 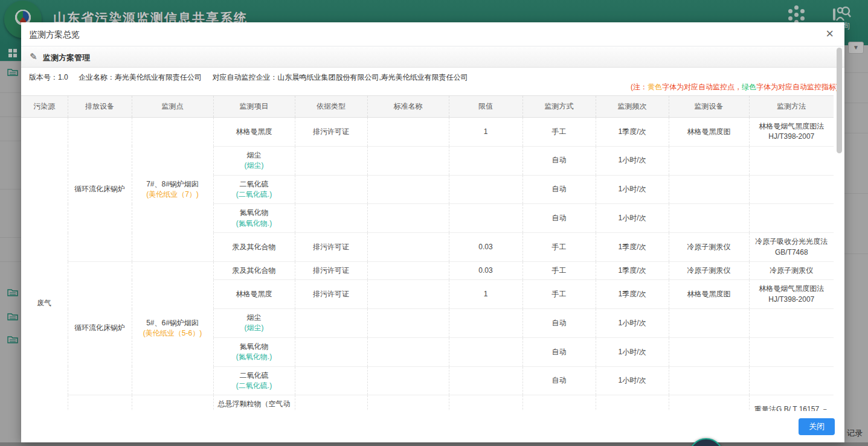 What do you see at coordinates (97, 77) in the screenshot?
I see `company-label: 企业名称：` at bounding box center [97, 77].